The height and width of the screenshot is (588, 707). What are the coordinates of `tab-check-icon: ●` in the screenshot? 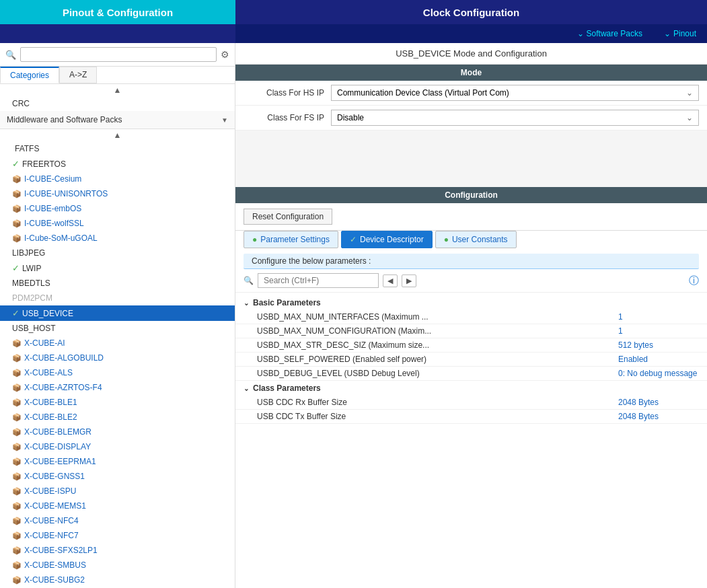 It's located at (447, 240).